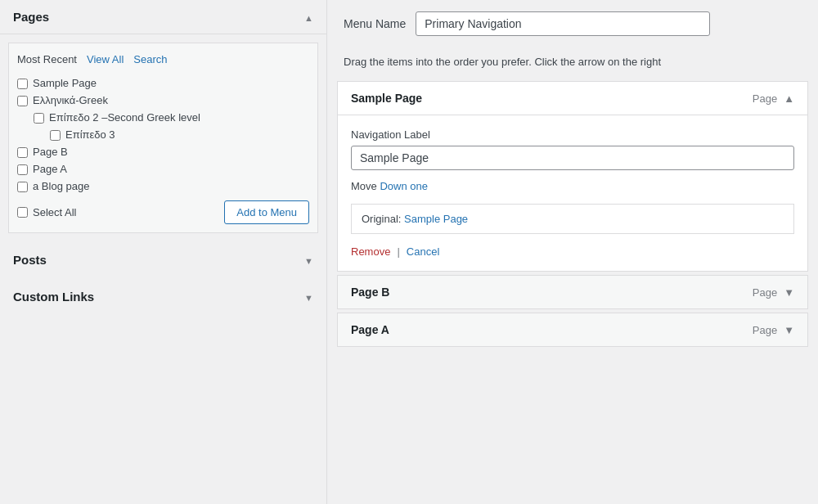 This screenshot has height=504, width=818. Describe the element at coordinates (573, 24) in the screenshot. I see `menu-name-row: Menu Name` at that location.